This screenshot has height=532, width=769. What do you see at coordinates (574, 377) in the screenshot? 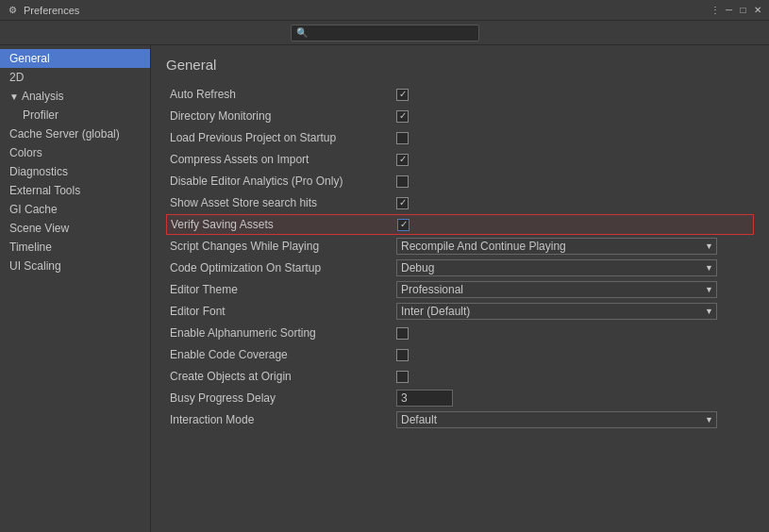
I see `settings-value-create-objects-origin` at bounding box center [574, 377].